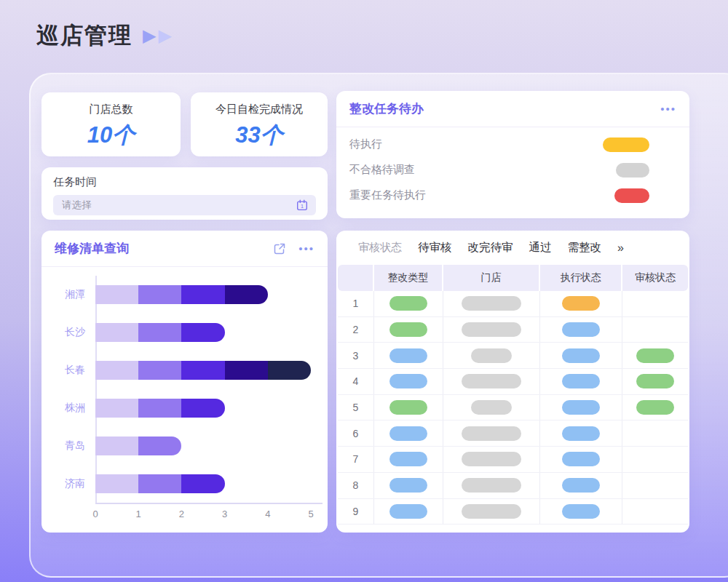 This screenshot has height=582, width=728. I want to click on page-header: 巡店管理 ▶ ▶, so click(104, 36).